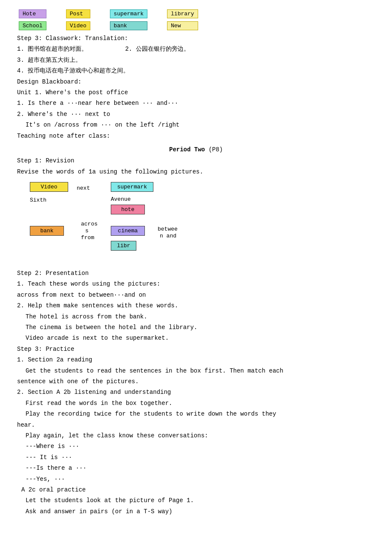 This screenshot has width=392, height=555. What do you see at coordinates (38, 200) in the screenshot?
I see `diagram-sixth: Sixth` at bounding box center [38, 200].